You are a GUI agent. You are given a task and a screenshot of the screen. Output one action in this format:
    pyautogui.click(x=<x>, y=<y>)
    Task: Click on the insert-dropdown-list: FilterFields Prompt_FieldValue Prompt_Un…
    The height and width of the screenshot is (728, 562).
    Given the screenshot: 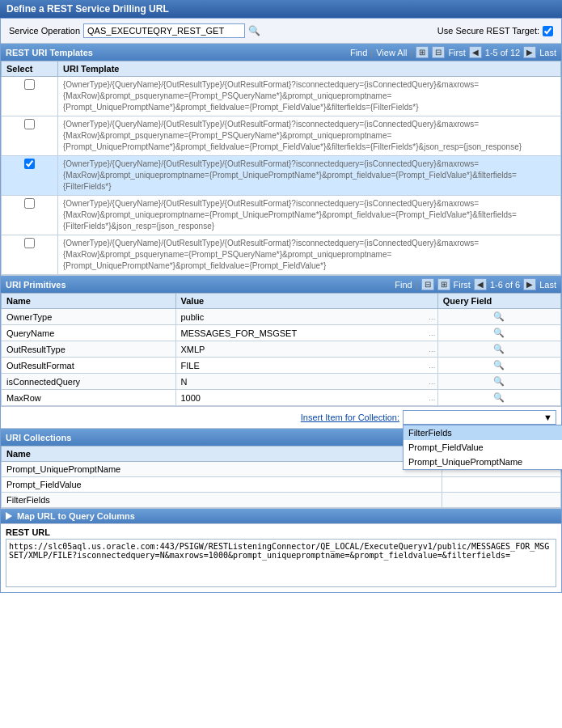 What is the action you would take?
    pyautogui.click(x=482, y=447)
    